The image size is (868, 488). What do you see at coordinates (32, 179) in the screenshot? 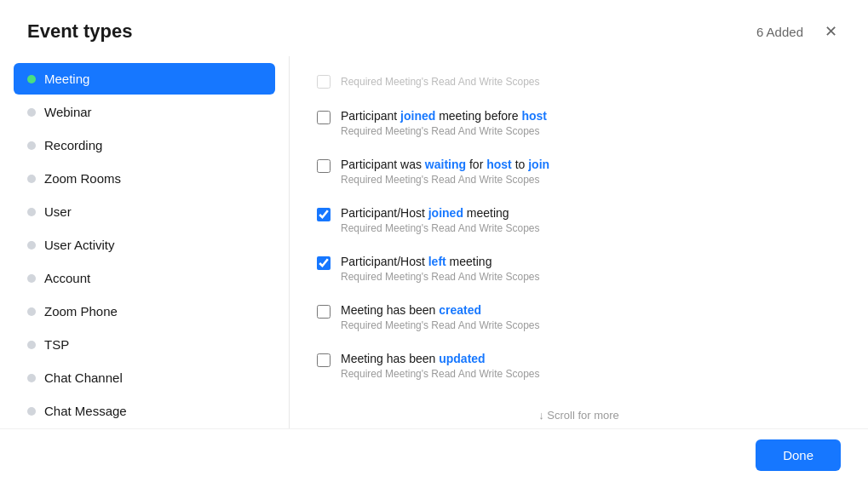
I see `sidebar-dot-zoom-rooms` at bounding box center [32, 179].